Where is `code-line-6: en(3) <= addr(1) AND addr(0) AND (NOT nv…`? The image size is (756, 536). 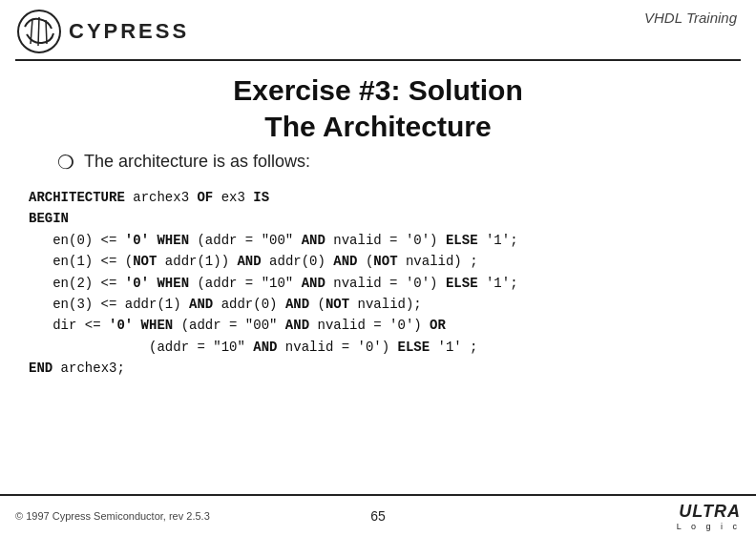
code-line-6: en(3) <= addr(1) AND addr(0) AND (NOT nv… is located at coordinates (378, 304).